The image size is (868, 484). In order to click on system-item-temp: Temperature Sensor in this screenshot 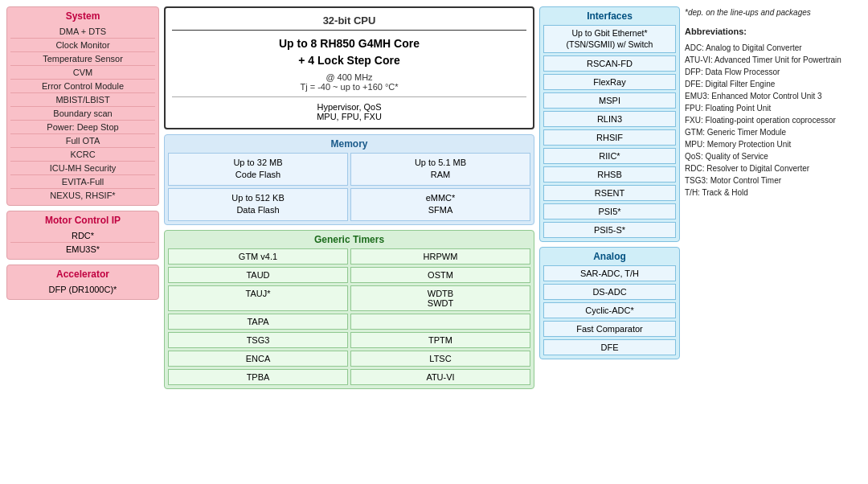, I will do `click(83, 59)`.